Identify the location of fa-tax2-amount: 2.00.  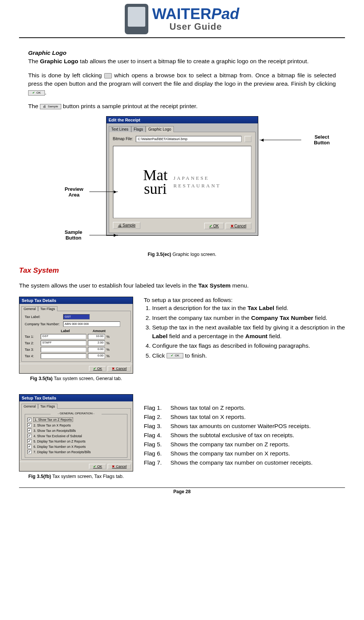
(97, 343).